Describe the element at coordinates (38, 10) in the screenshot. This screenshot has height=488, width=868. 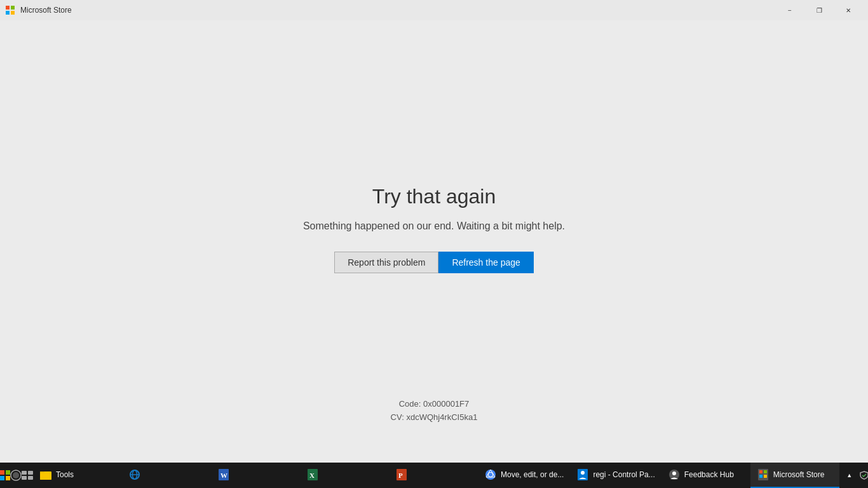
I see `title-bar-left: Microsoft Store` at that location.